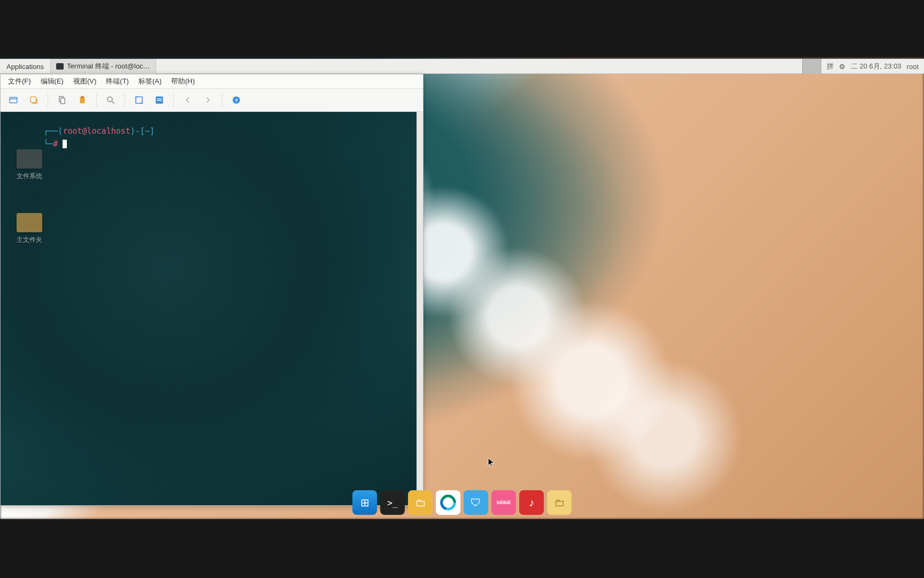  I want to click on mouse-cursor-icon, so click(491, 462).